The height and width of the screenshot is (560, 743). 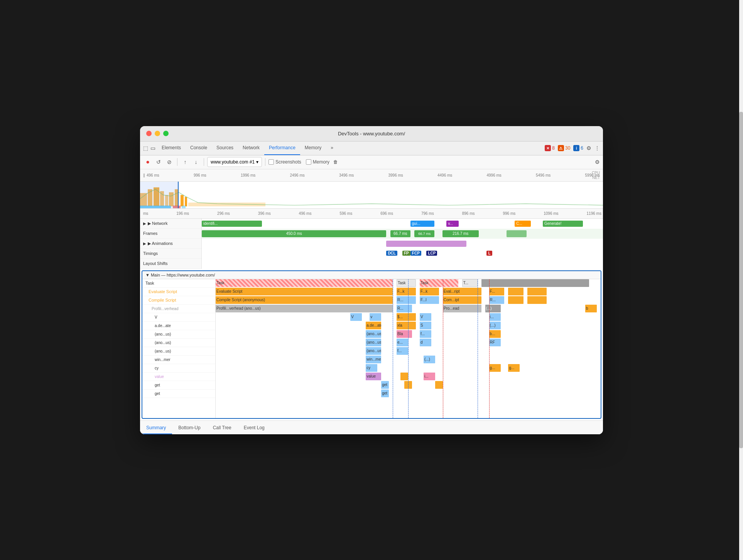 What do you see at coordinates (495, 334) in the screenshot?
I see `flame-block-ano1d: b...` at bounding box center [495, 334].